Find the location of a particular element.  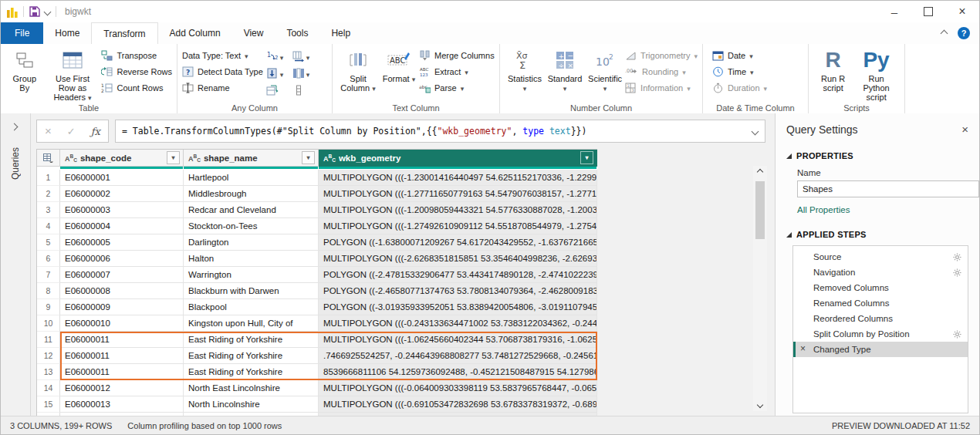

cell-wkb-geometry: MULTIPOLYGON (((-1.23001416440497 54.625… is located at coordinates (458, 177).